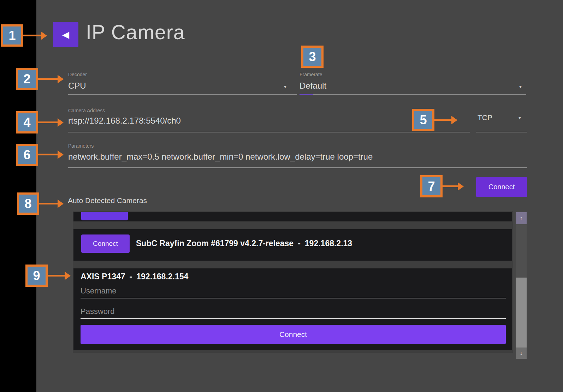 The height and width of the screenshot is (392, 563). I want to click on camera-address-underline, so click(269, 132).